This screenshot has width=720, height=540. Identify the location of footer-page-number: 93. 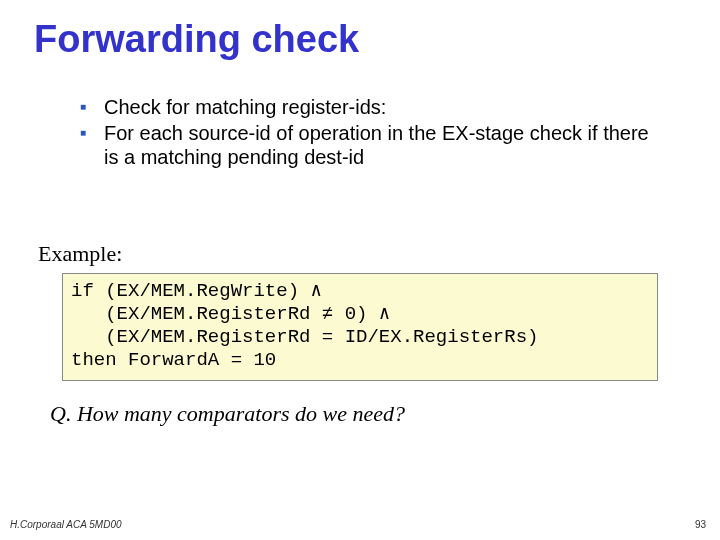
(700, 524).